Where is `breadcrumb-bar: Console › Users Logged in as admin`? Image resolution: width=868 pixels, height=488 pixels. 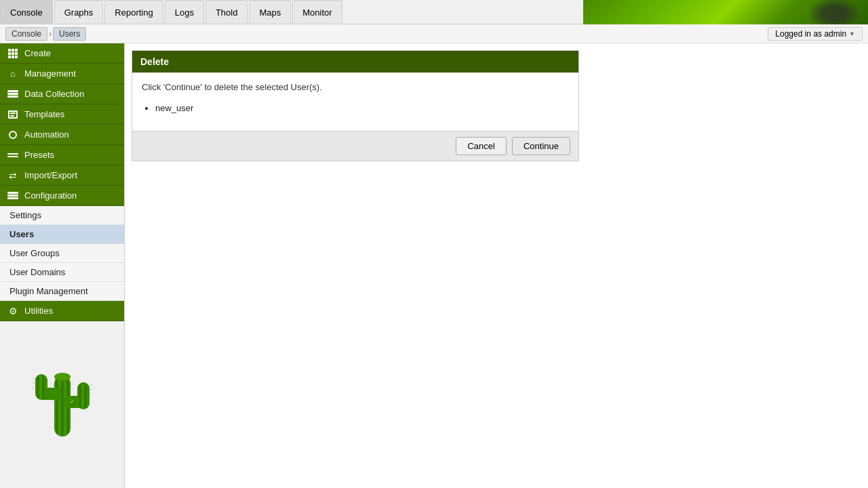 breadcrumb-bar: Console › Users Logged in as admin is located at coordinates (434, 34).